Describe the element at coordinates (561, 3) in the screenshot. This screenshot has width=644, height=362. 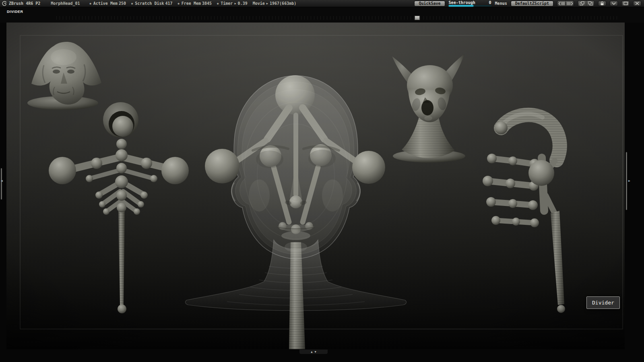
I see `left-tray-icon` at that location.